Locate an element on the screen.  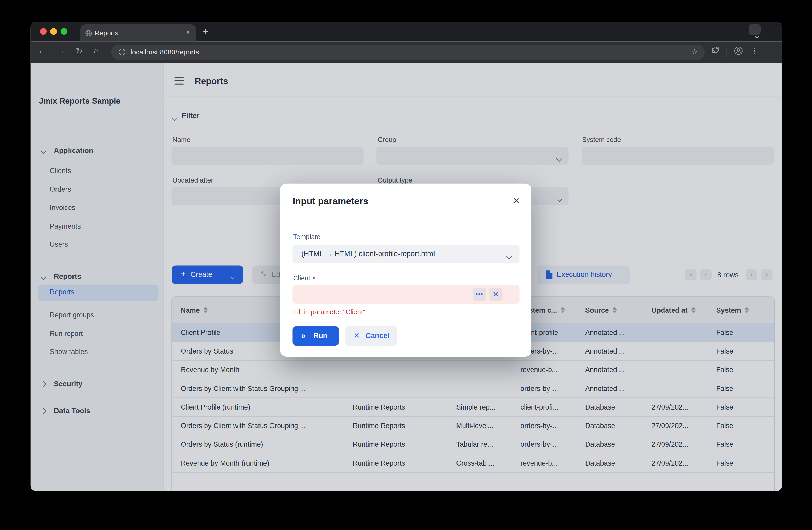
client-lookup-button: ••• is located at coordinates (480, 294).